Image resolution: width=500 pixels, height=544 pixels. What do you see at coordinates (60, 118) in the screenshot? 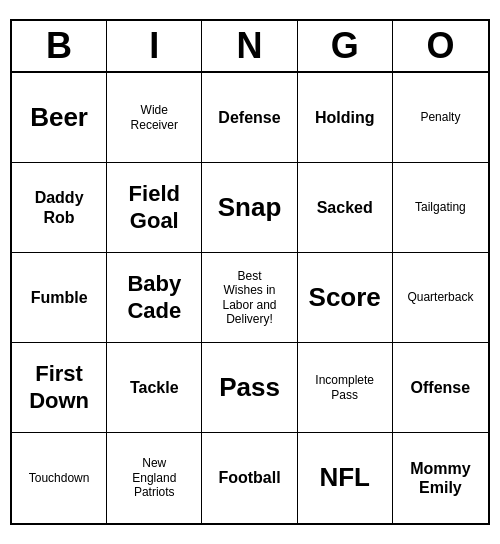
I see `bingo-cell: Beer` at bounding box center [60, 118].